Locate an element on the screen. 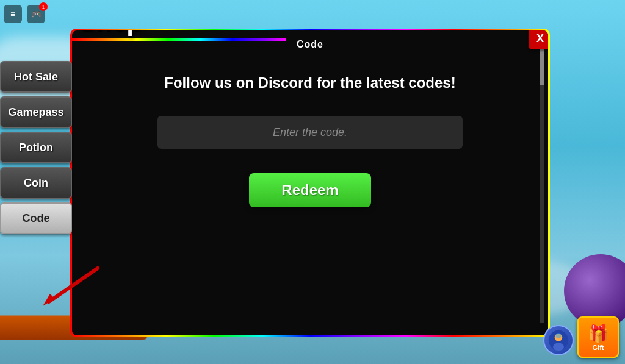  shop-title: Shop is located at coordinates (179, 34).